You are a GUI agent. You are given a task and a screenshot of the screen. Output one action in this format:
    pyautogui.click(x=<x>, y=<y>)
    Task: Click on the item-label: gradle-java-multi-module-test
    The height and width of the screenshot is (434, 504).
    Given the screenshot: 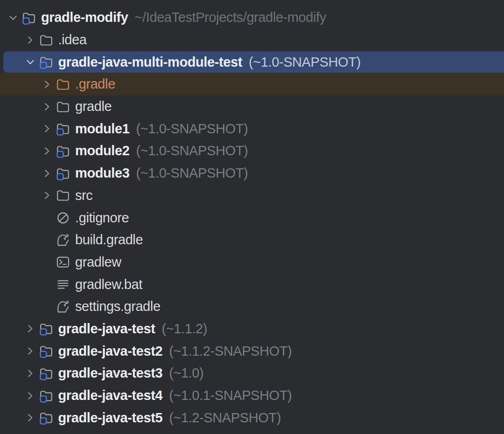 What is the action you would take?
    pyautogui.click(x=150, y=62)
    